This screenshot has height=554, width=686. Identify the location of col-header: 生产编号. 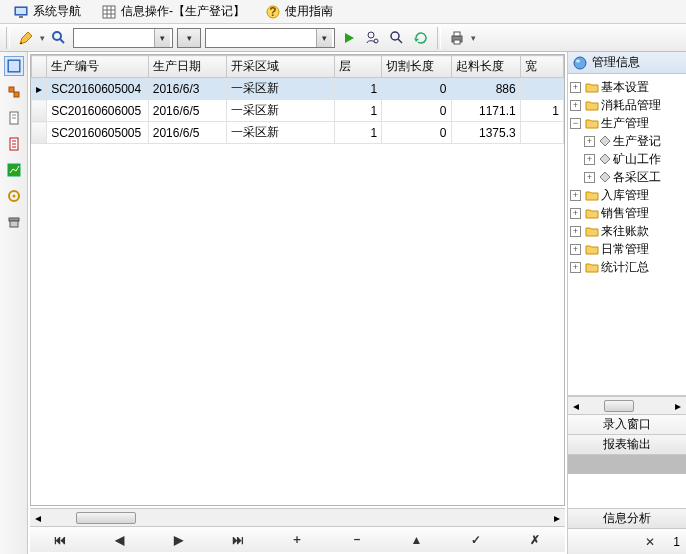
(98, 67).